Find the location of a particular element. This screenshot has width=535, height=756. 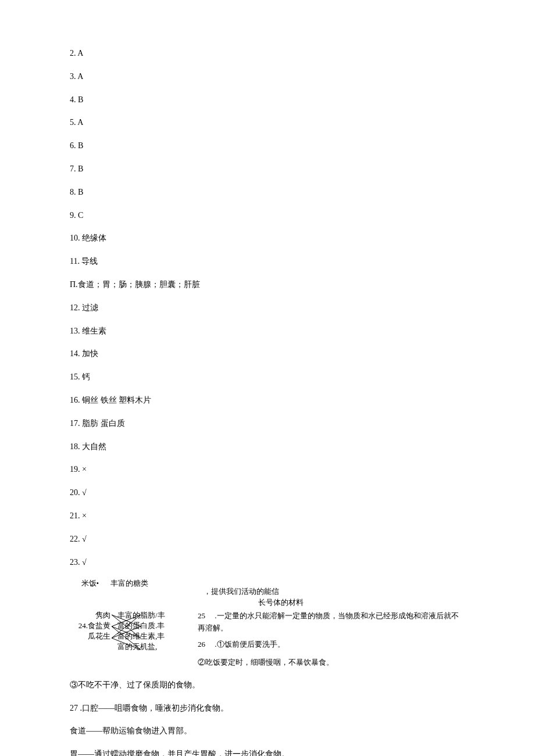

answer-val: C is located at coordinates (80, 215).